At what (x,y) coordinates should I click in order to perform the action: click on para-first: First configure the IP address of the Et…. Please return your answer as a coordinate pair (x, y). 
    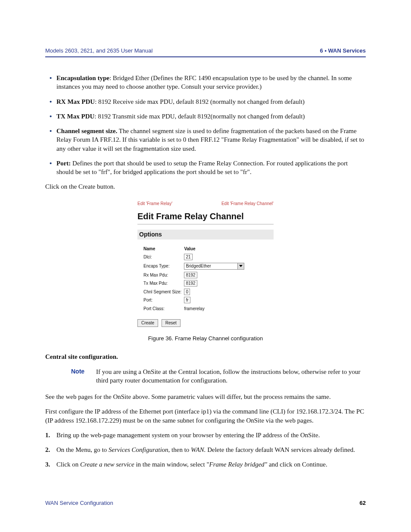
    Looking at the image, I should click on (206, 416).